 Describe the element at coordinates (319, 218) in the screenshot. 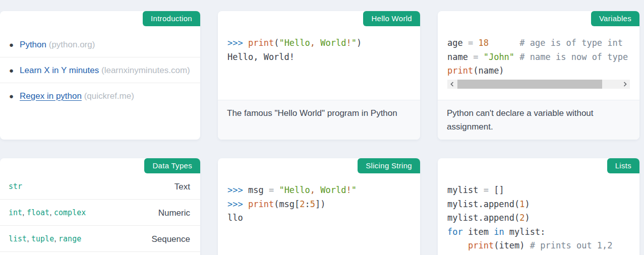

I see `code-line: llo` at that location.